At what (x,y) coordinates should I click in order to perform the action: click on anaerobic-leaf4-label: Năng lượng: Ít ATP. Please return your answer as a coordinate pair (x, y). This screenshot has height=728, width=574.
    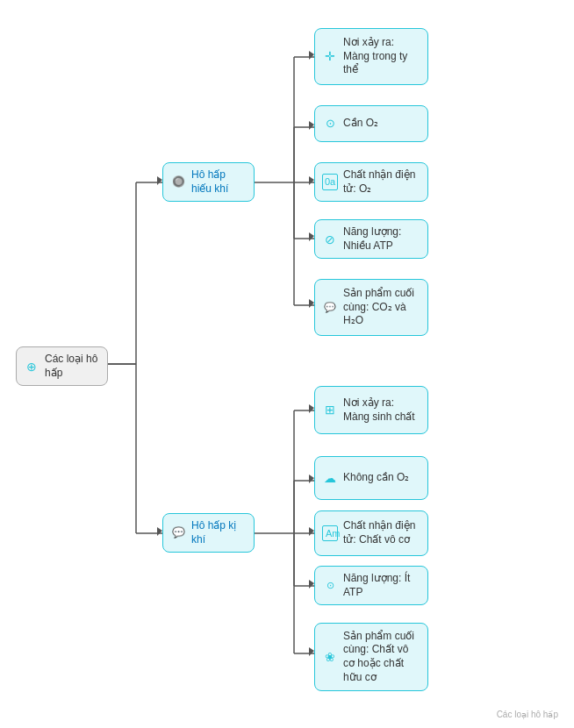
    Looking at the image, I should click on (382, 586).